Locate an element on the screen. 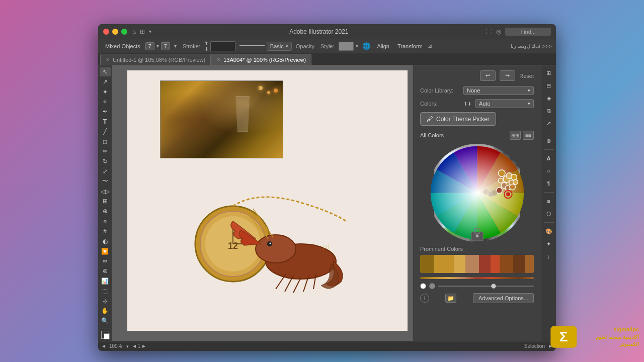 This screenshot has height=362, width=644. lasso-tool: ⌖ is located at coordinates (105, 102).